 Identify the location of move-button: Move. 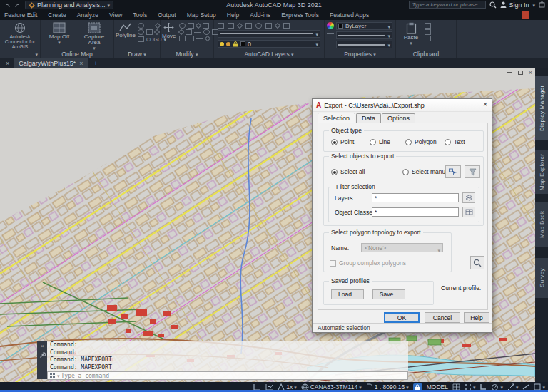
(169, 31).